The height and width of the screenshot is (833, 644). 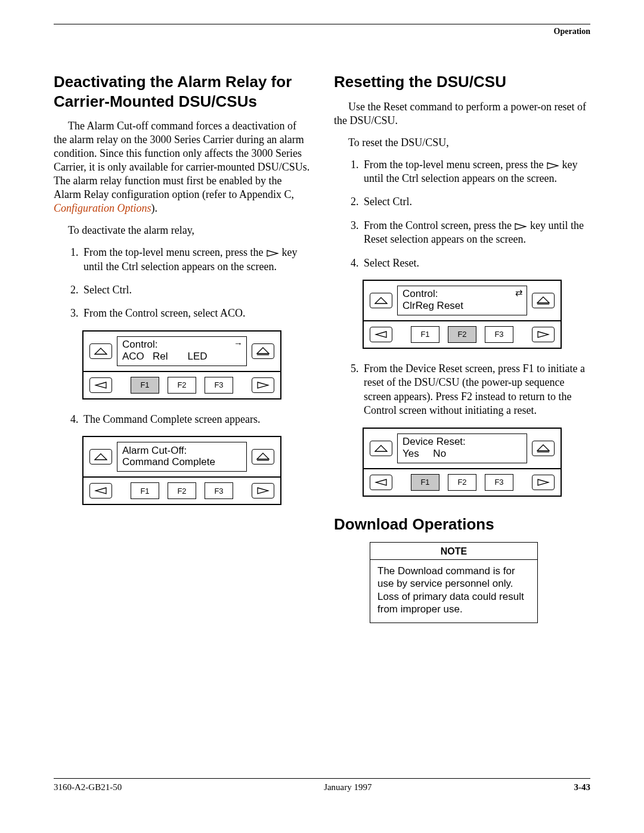 I want to click on lead-deactivate: To deactivate the alarm relay,, so click(x=182, y=230).